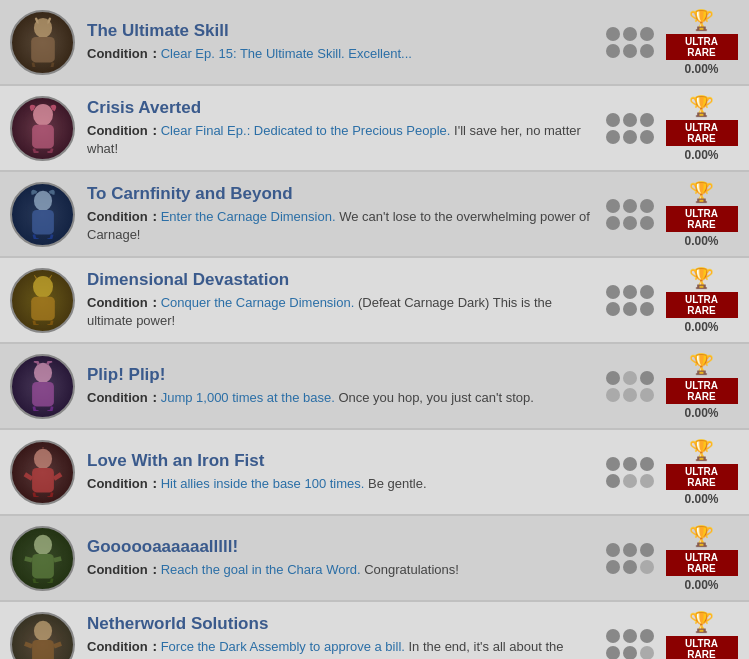  Describe the element at coordinates (374, 215) in the screenshot. I see `achievement-row: To Carnfinity and BeyondCondition：Enter …` at that location.